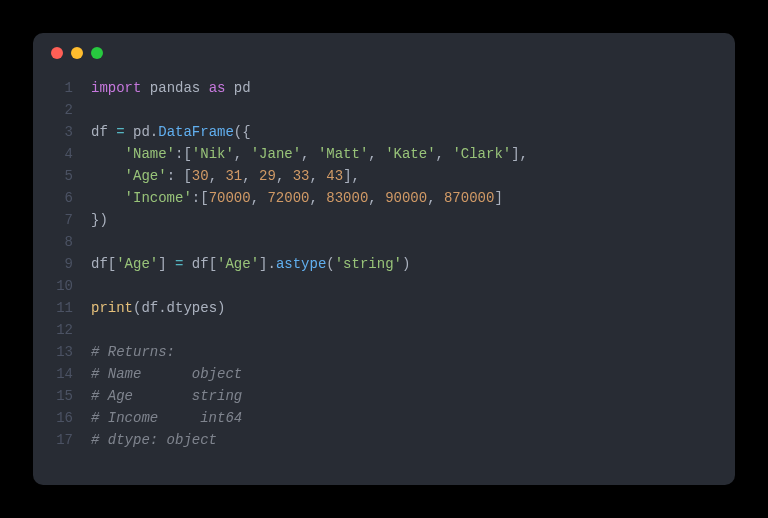  I want to click on code-line: 10, so click(384, 286).